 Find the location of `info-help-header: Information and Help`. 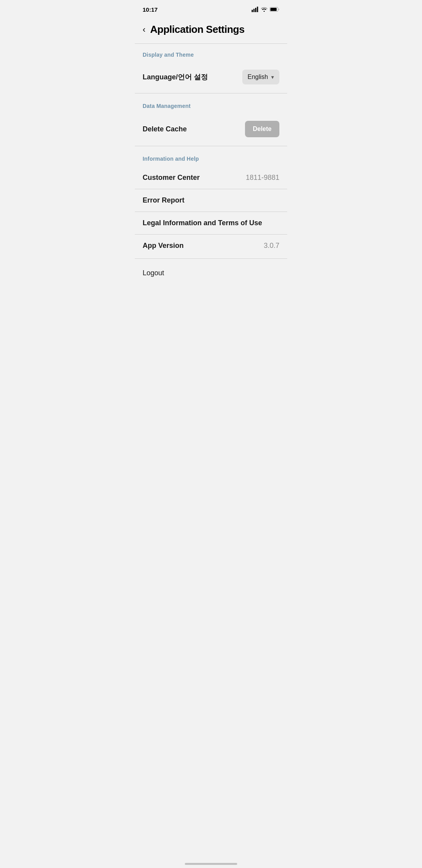

info-help-header: Information and Help is located at coordinates (211, 157).